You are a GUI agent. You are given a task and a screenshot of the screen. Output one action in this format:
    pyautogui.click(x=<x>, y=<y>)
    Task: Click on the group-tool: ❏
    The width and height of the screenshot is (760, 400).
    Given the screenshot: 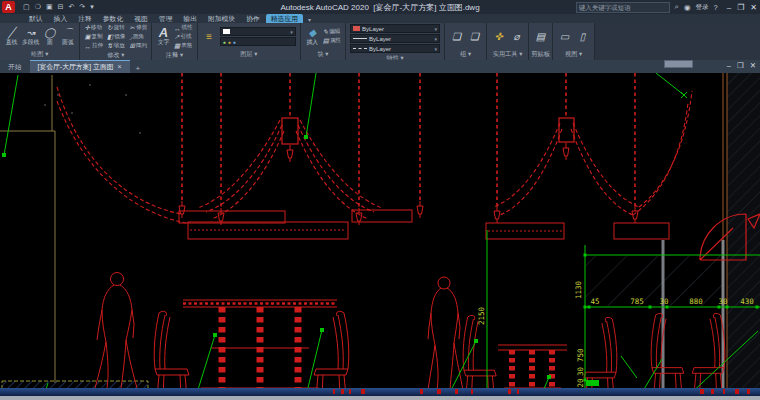 What is the action you would take?
    pyautogui.click(x=456, y=36)
    